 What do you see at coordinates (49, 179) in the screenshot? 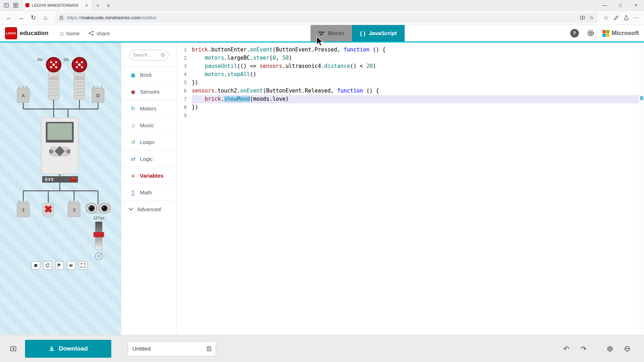
I see `ev3-label: EV3` at bounding box center [49, 179].